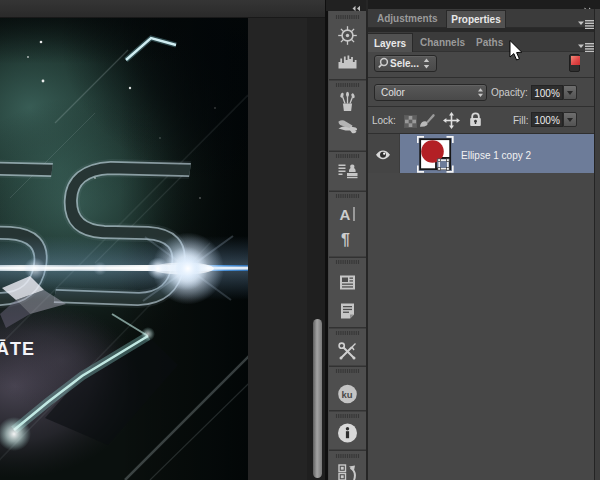 The width and height of the screenshot is (600, 480). I want to click on svg-text: ĀTE, so click(18, 349).